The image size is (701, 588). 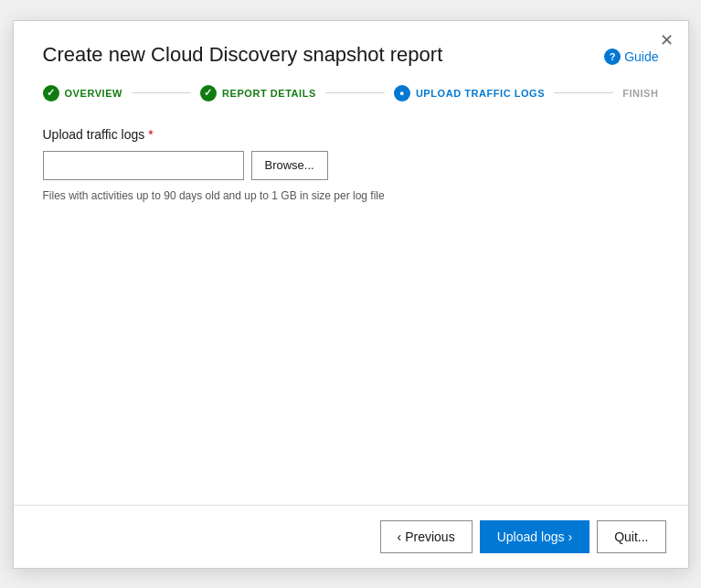 What do you see at coordinates (143, 166) in the screenshot?
I see `file-path-input` at bounding box center [143, 166].